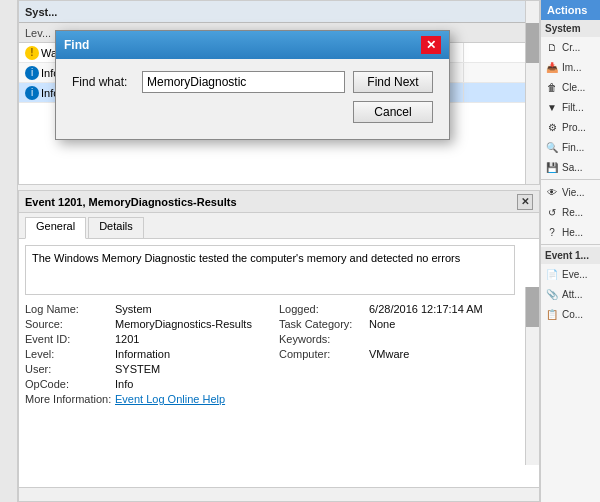  I want to click on find-dialog-titlebar: Find ✕, so click(252, 45).